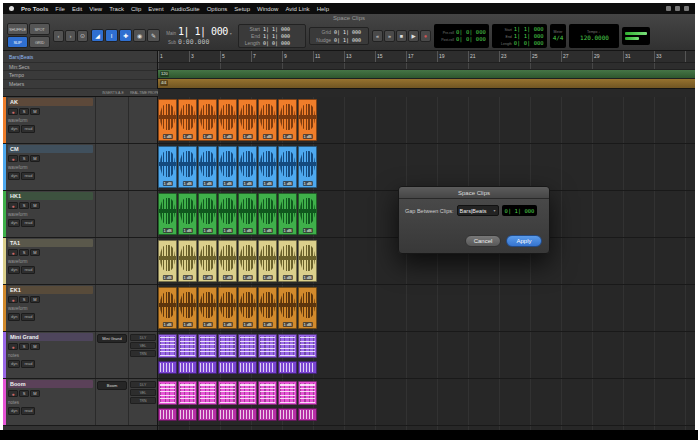 This screenshot has height=440, width=698. I want to click on tempo-event-marker: 120, so click(164, 74).